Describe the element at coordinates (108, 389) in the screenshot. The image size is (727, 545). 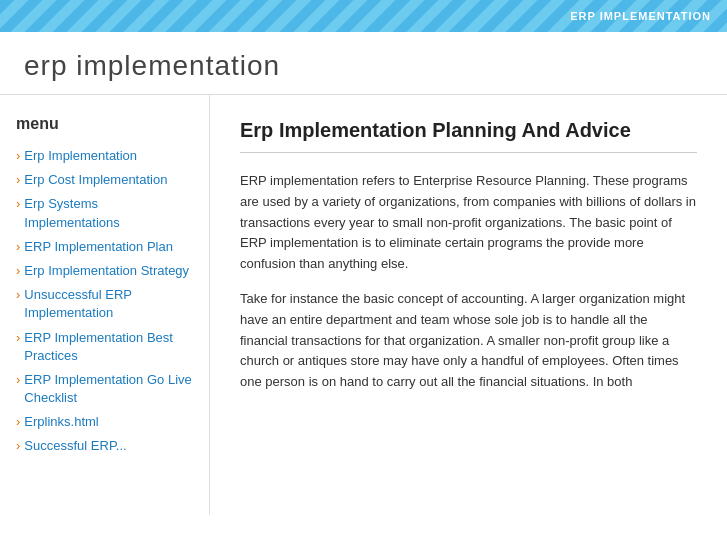
I see `sidebar-nav-link: ERP Implementation Go Live Checklist` at that location.